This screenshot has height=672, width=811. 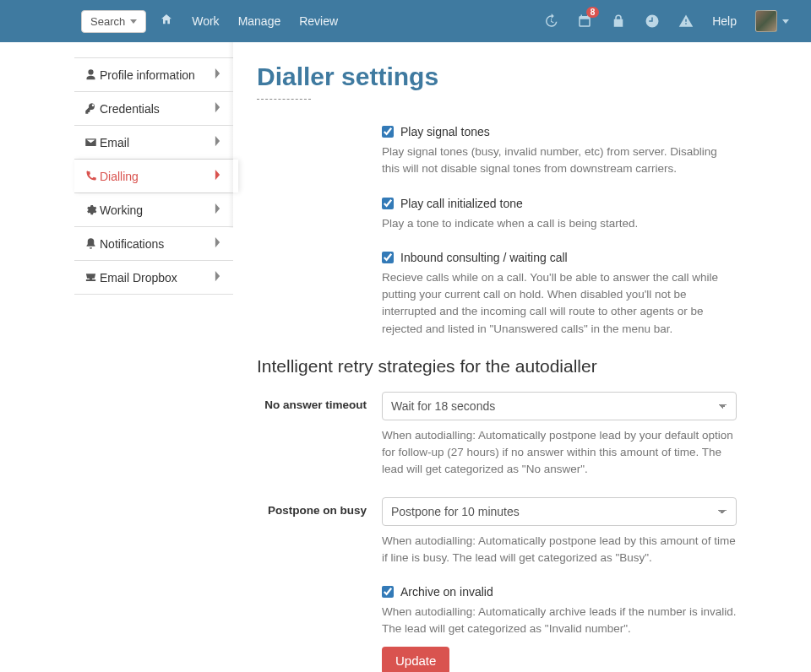 What do you see at coordinates (461, 203) in the screenshot?
I see `call-initialized-label: Play call initialized tone` at bounding box center [461, 203].